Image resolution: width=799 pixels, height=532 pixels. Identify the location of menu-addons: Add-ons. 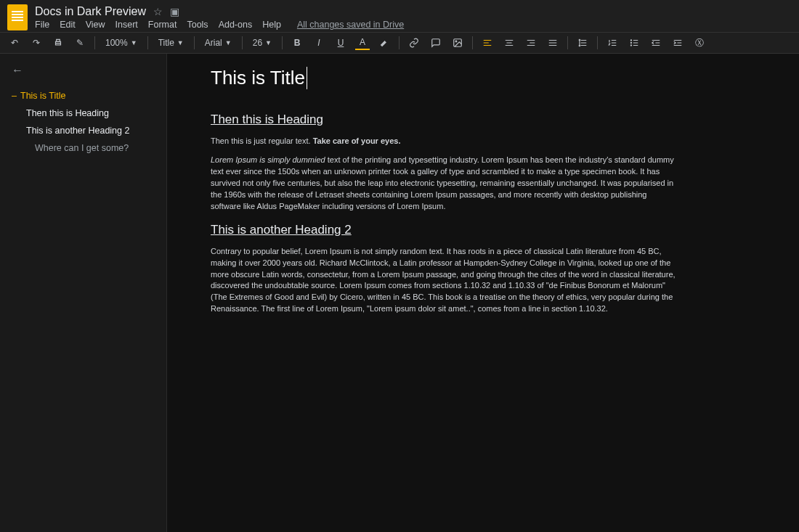
(235, 25).